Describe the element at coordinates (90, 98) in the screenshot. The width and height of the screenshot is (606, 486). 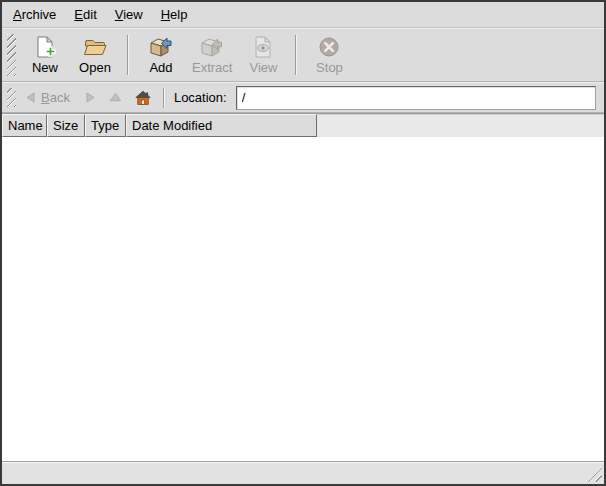
I see `forward-button` at that location.